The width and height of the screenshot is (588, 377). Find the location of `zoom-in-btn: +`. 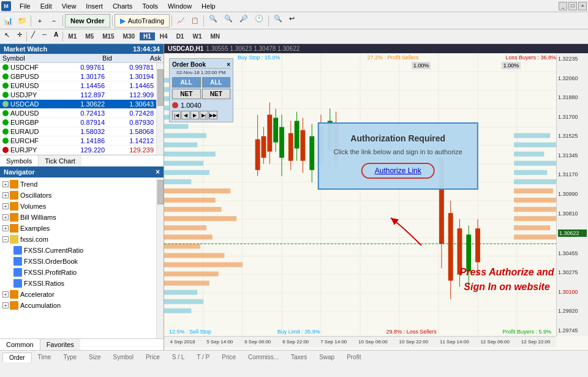

zoom-in-btn: + is located at coordinates (40, 21).